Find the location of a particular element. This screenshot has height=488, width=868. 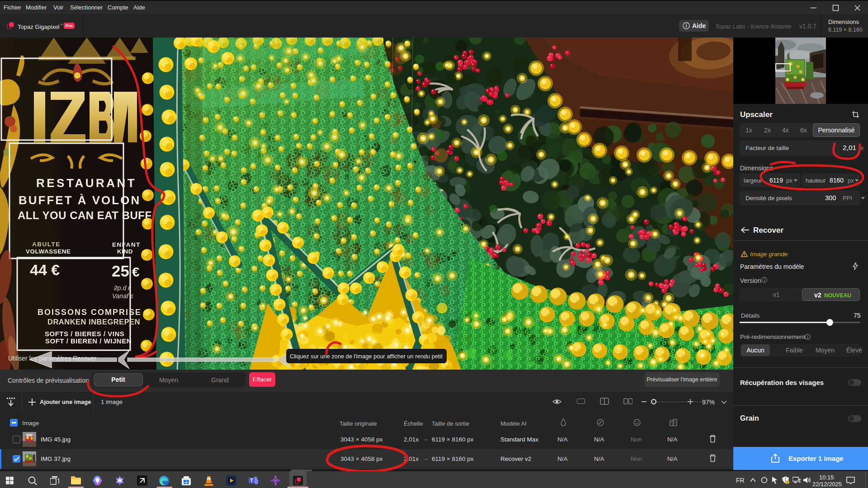

svg-text: KIND is located at coordinates (125, 251).